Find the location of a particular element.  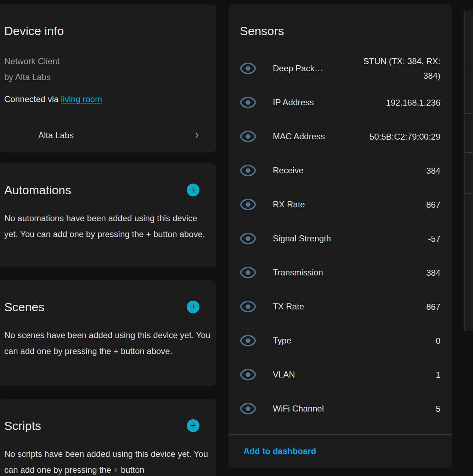

sensor-row-mac-address: MAC Address 50:5B:C2:79:00:29 is located at coordinates (340, 136).